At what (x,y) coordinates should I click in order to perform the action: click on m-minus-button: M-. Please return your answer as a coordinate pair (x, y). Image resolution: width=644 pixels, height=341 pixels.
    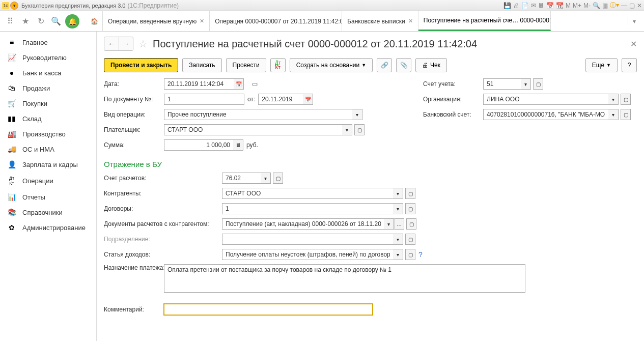
    Looking at the image, I should click on (587, 6).